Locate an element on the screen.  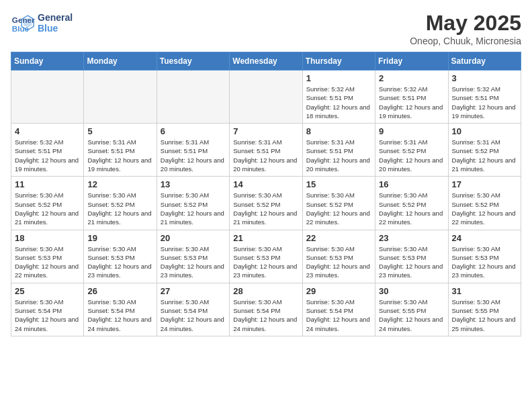
calendar-cell: 6Sunrise: 5:31 AMSunset: 5:51 PMDaylight… is located at coordinates (193, 150).